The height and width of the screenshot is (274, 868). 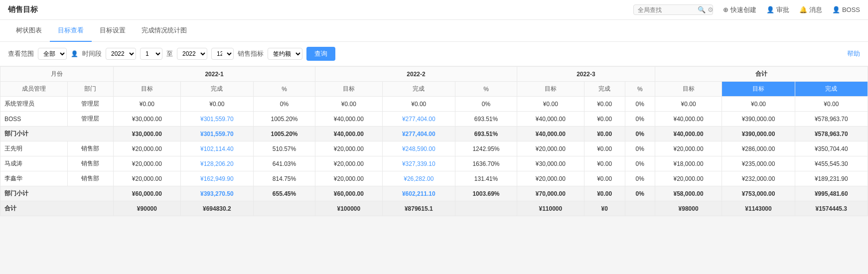 What do you see at coordinates (434, 209) in the screenshot?
I see `total-row: 合计¥90000¥694830.2¥100000¥879615.1¥110000…` at bounding box center [434, 209].